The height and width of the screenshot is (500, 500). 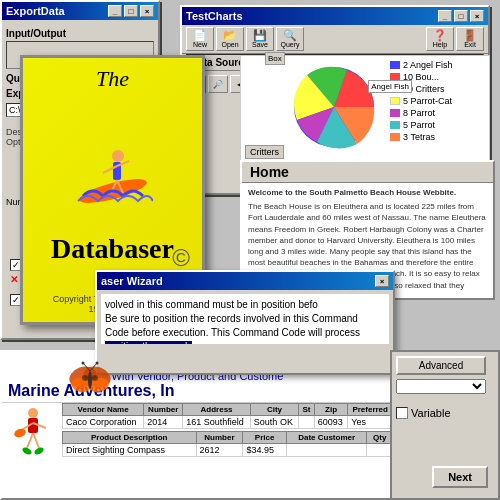 What do you see at coordinates (113, 164) in the screenshot?
I see `surfer-illustration` at bounding box center [113, 164].